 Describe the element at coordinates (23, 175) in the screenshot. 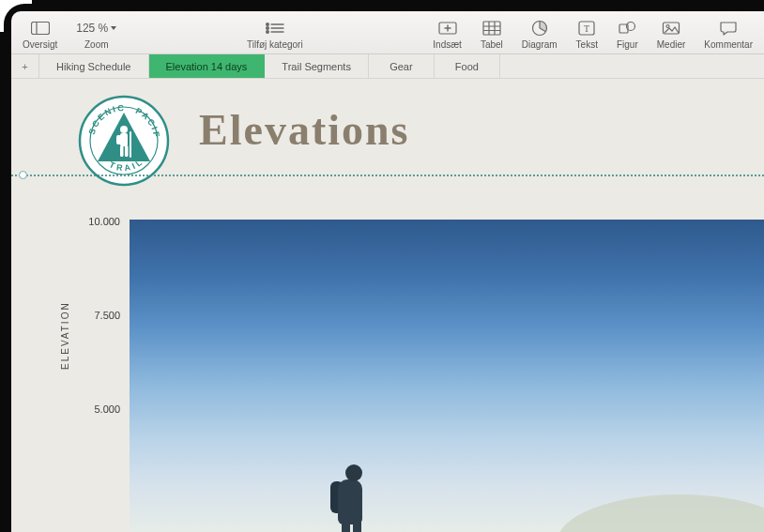

I see `selection-handle` at that location.